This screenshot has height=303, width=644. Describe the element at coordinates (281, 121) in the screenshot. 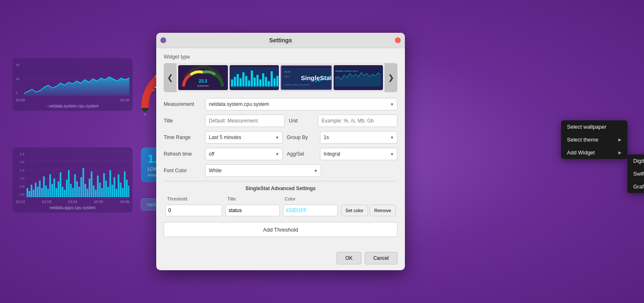

I see `title-unit-row: Title Unit` at that location.